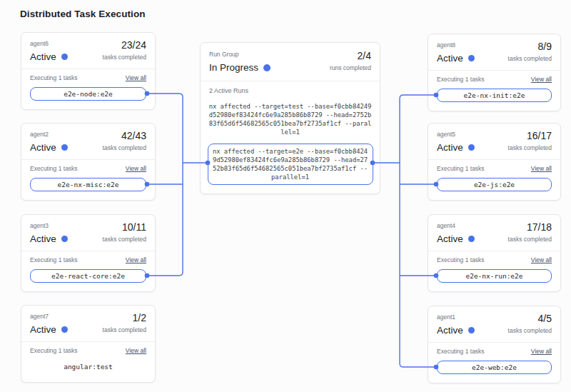 This screenshot has height=392, width=571. I want to click on run-group-header: Run Group In Progress 2/4 runs completed, so click(290, 61).